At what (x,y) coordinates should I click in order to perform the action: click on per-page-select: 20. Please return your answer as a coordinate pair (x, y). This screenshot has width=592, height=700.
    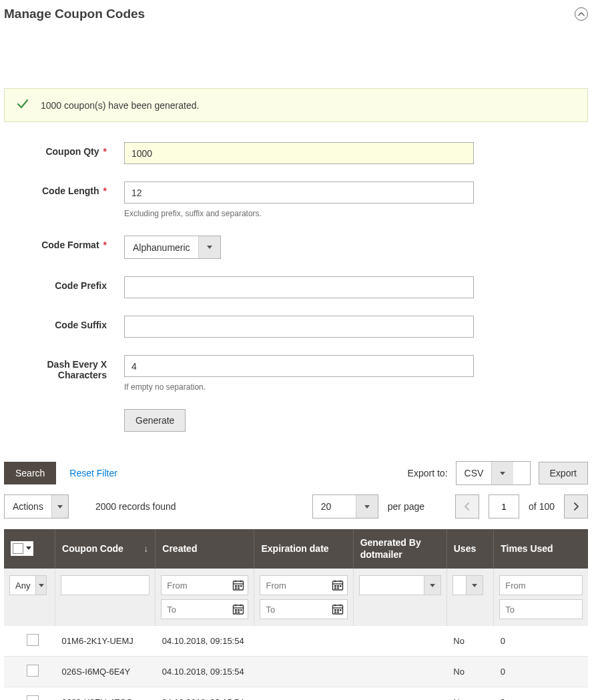
    Looking at the image, I should click on (346, 506).